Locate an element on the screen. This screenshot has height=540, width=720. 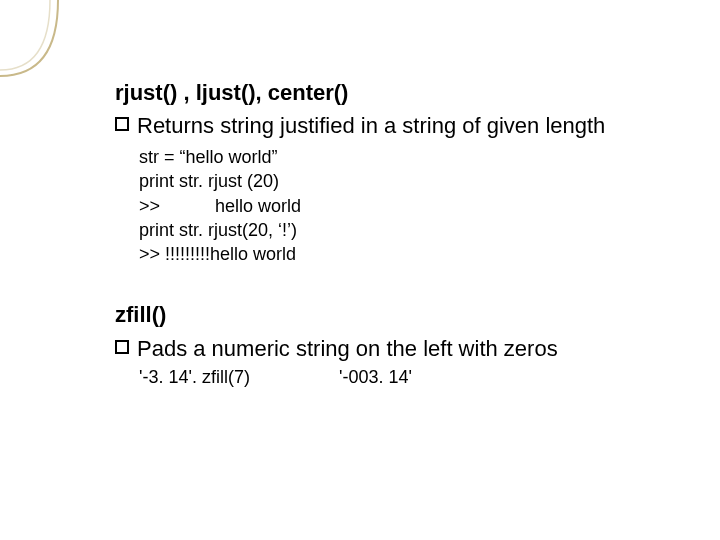
section2-title: zfill() is located at coordinates (388, 315).